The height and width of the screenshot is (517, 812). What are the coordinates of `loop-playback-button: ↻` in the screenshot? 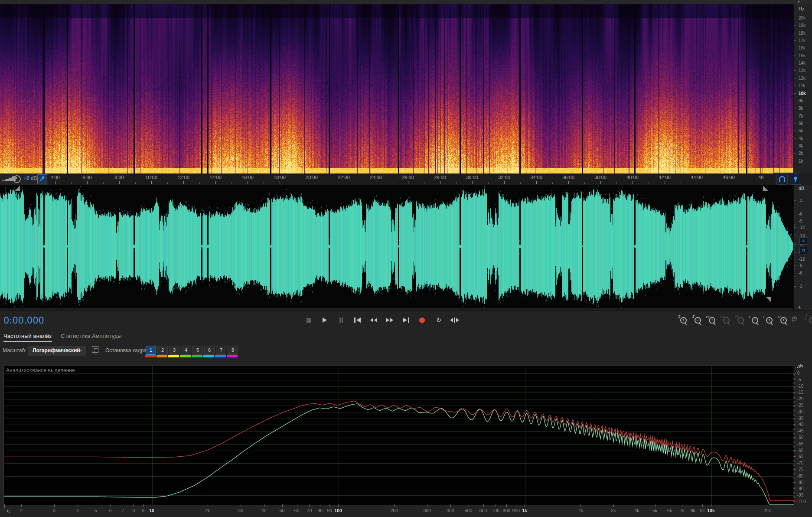 It's located at (438, 320).